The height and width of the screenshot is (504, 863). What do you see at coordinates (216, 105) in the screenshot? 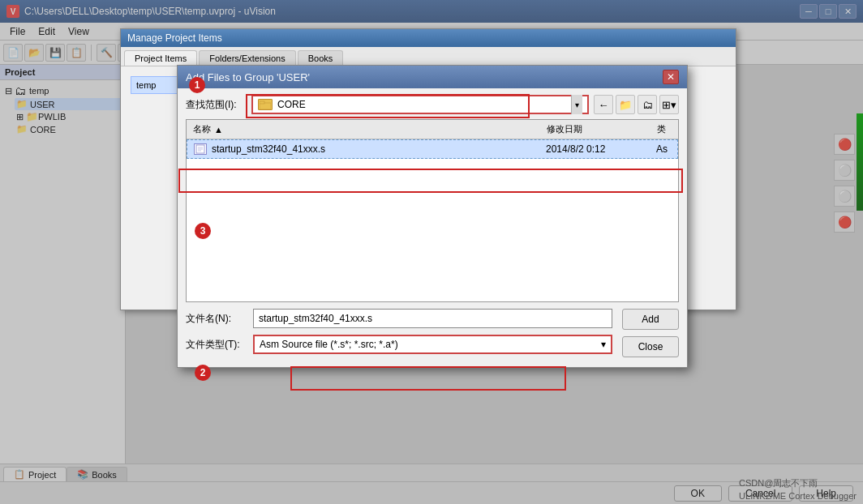
I see `location-label: 查找范围(I):` at bounding box center [216, 105].